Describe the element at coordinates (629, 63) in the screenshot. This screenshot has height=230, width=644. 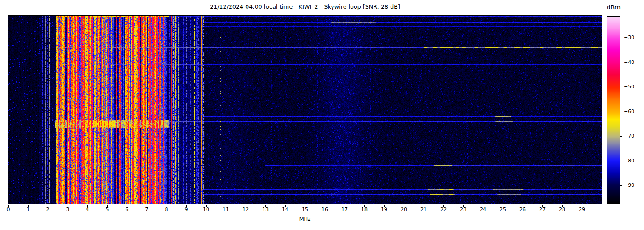
I see `colorbar-tick-label: −40` at that location.